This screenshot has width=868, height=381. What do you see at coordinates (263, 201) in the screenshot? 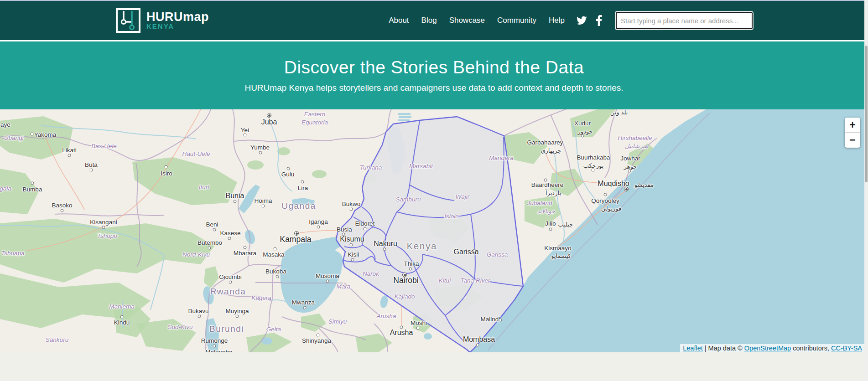
I see `map-label: Hoima` at bounding box center [263, 201].